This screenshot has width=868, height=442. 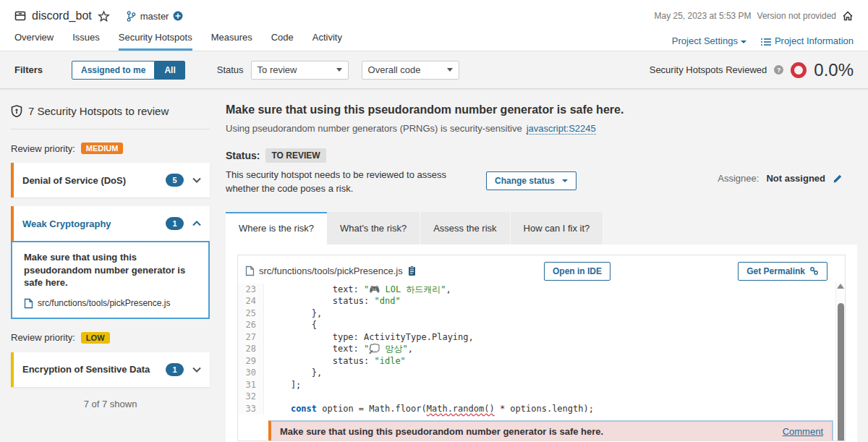 What do you see at coordinates (243, 156) in the screenshot?
I see `status-label: Status:` at bounding box center [243, 156].